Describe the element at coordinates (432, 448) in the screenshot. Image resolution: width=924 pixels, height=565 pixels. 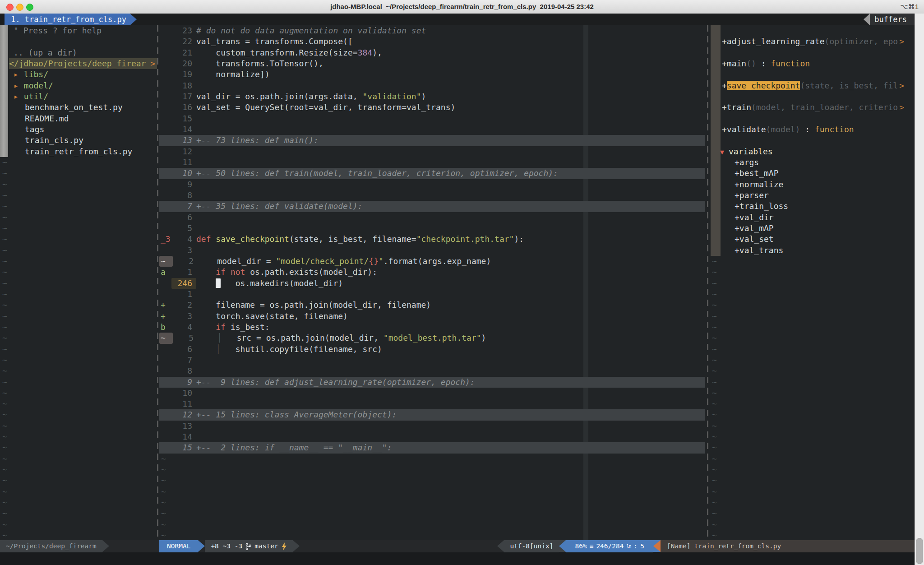
I see `folded-region: 15+-- 2 lines: if __name__ == "__main__"…` at that location.